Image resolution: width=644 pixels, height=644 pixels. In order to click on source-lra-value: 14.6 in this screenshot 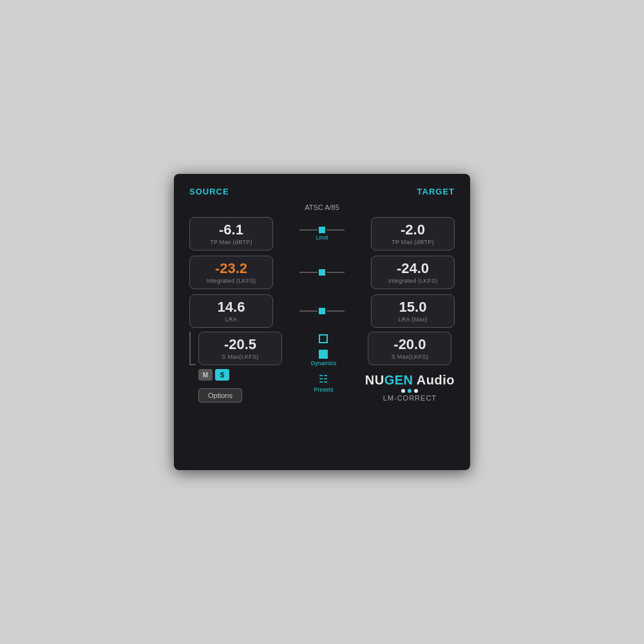, I will do `click(232, 307)`.